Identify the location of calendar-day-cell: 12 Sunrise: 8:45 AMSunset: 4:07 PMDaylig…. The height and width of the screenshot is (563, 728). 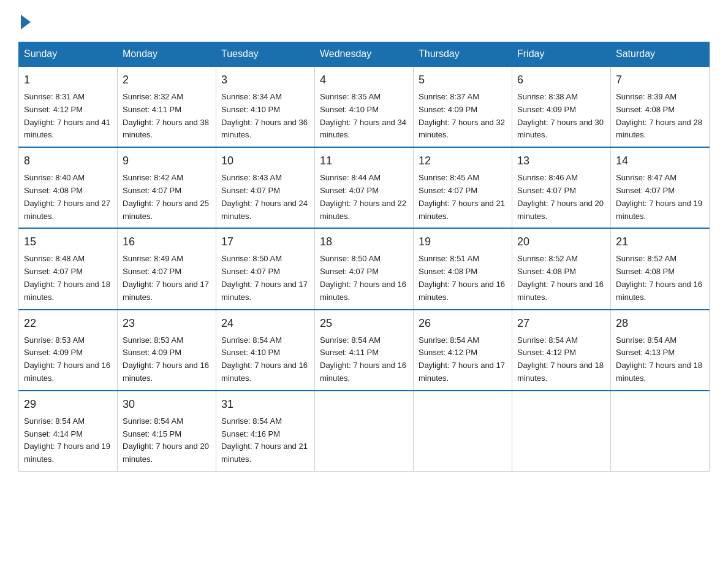
(463, 188).